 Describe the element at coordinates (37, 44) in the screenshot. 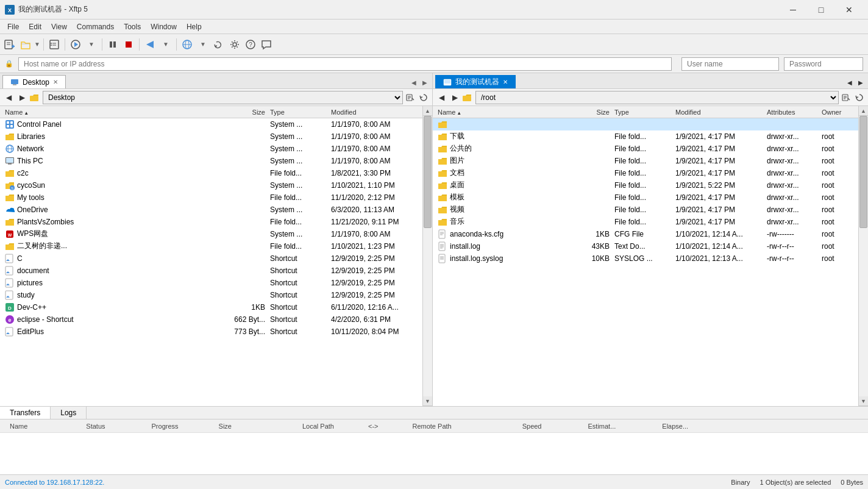

I see `open-dropdown: ▼` at that location.